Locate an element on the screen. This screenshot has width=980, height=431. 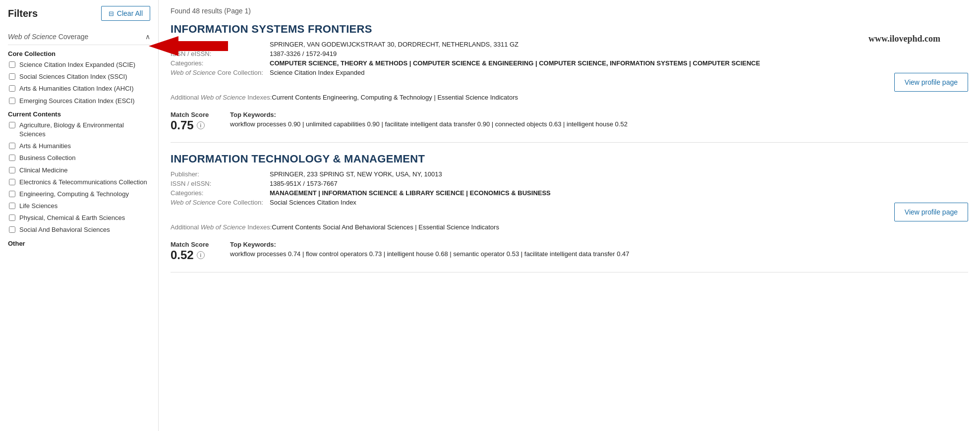
filter-item-life: Life Sciences is located at coordinates (79, 206).